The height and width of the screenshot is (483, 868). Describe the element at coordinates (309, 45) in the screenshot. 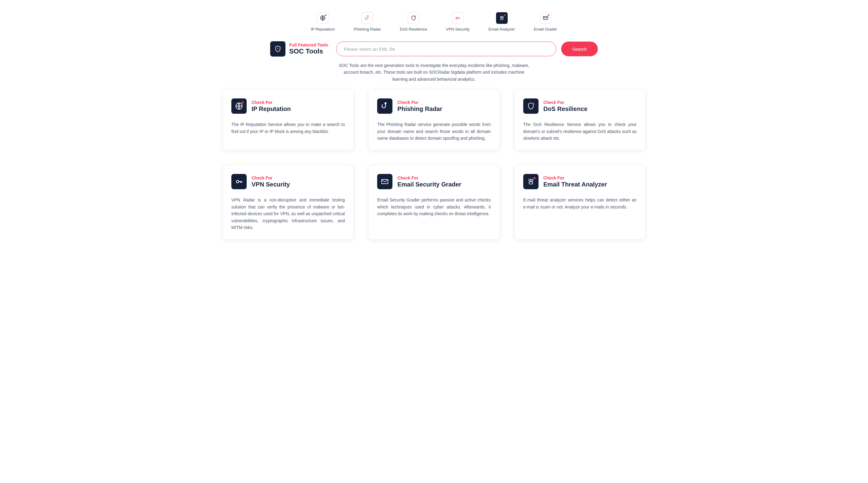

I see `brand-overline: Full Featured Tools` at that location.